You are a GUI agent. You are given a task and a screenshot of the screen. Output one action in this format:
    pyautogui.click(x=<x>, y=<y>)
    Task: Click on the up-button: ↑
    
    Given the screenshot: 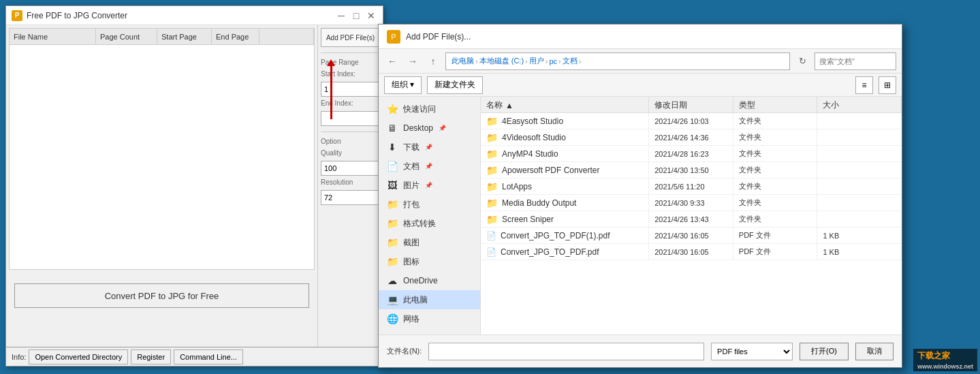 What is the action you would take?
    pyautogui.click(x=433, y=61)
    